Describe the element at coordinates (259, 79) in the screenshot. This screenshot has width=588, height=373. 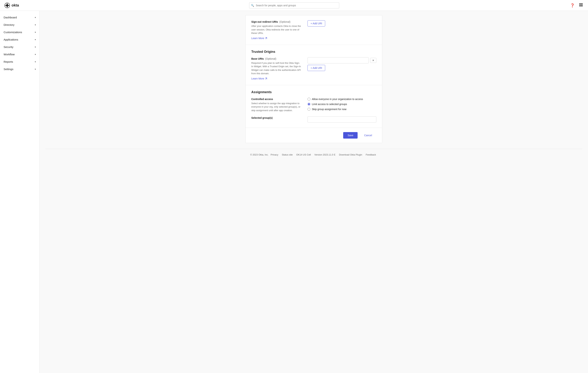
I see `trusted-origins-learn-more-link: Learn More` at that location.